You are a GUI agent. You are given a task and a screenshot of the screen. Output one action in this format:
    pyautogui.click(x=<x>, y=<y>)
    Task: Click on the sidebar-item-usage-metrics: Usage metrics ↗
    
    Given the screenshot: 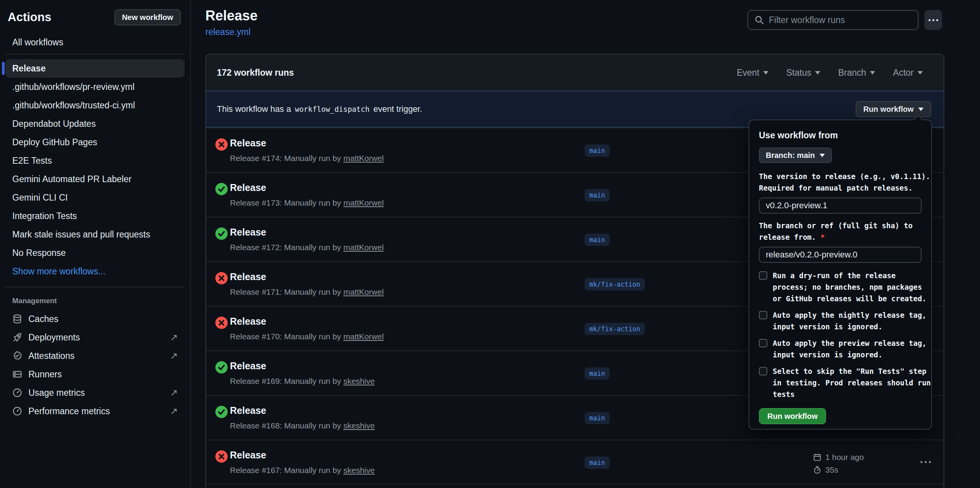 What is the action you would take?
    pyautogui.click(x=95, y=393)
    